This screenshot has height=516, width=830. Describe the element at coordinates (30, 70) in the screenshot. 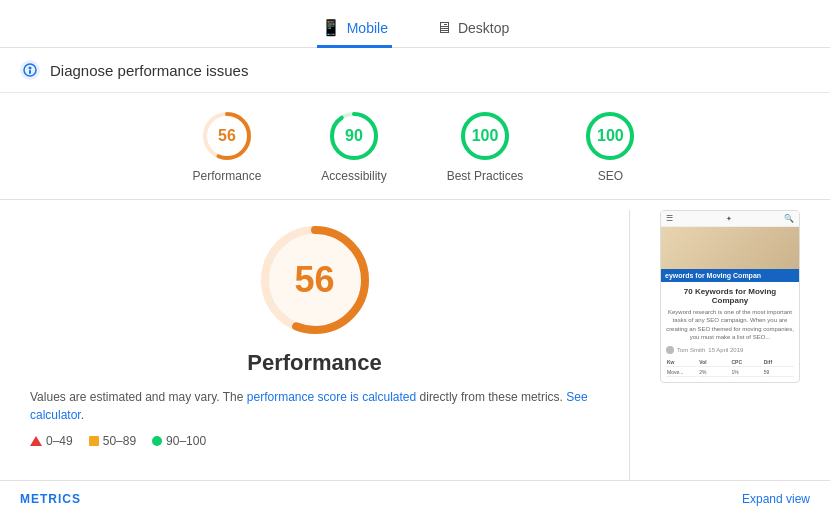

I see `diagnose-icon` at that location.